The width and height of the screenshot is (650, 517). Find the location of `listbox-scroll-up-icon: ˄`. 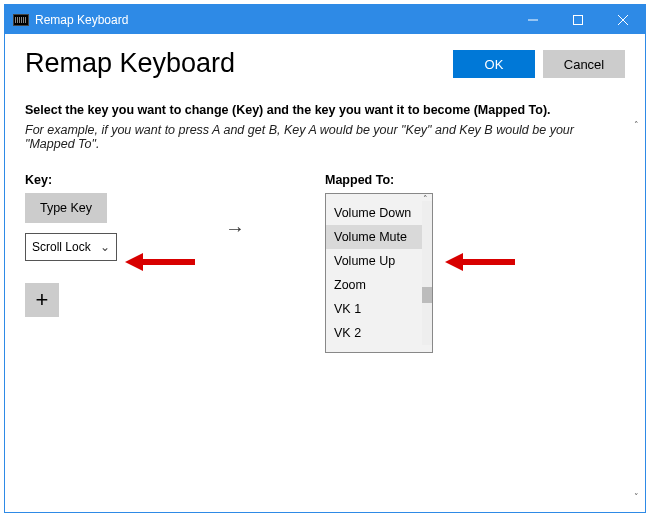

listbox-scroll-up-icon: ˄ is located at coordinates (379, 198).